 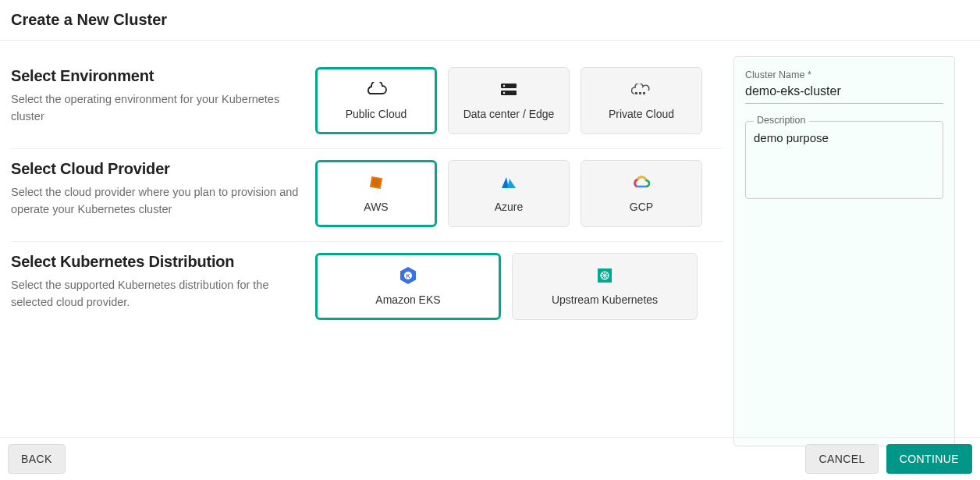 I want to click on option-gcp: GCP, so click(x=641, y=194).